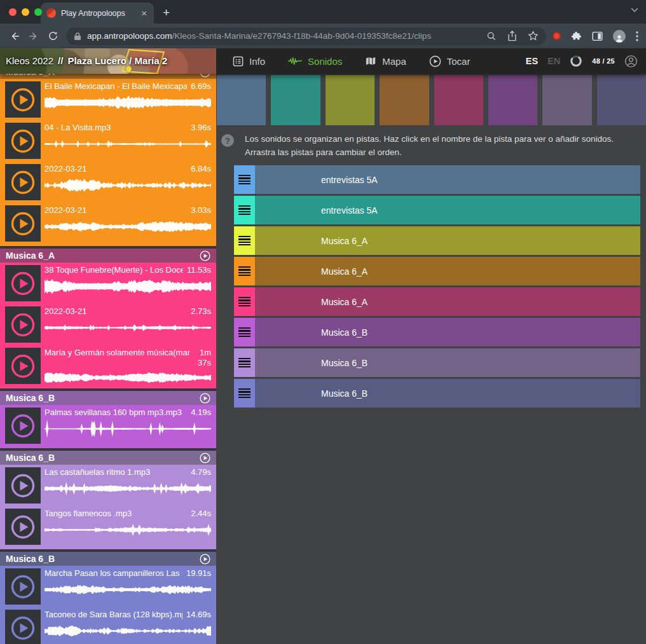 The height and width of the screenshot is (644, 646). Describe the element at coordinates (345, 394) in the screenshot. I see `track-name: Musica 6_B` at that location.